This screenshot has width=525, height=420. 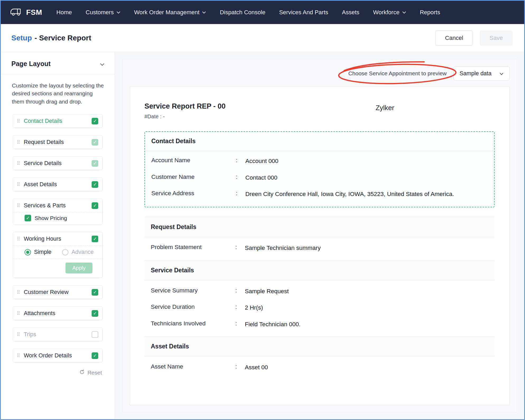 I want to click on page-layout-header: Page Layout, so click(x=58, y=63).